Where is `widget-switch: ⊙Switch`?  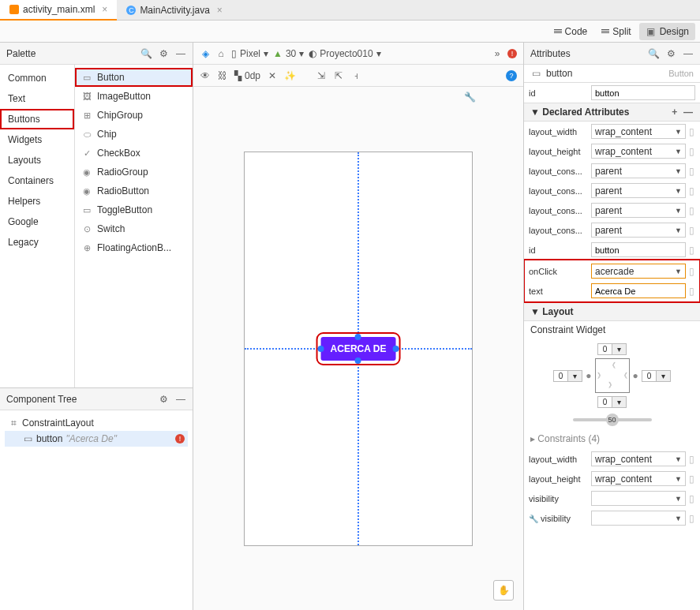 widget-switch: ⊙Switch is located at coordinates (134, 229).